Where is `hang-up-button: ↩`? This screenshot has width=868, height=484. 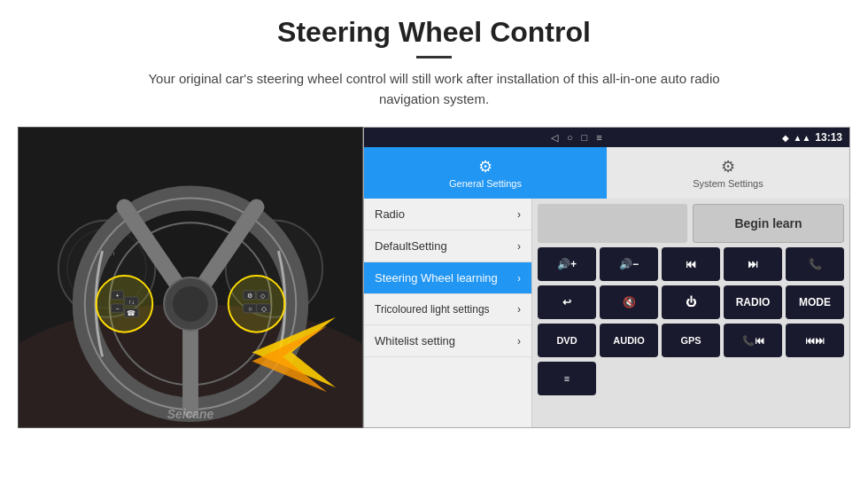 hang-up-button: ↩ is located at coordinates (567, 302).